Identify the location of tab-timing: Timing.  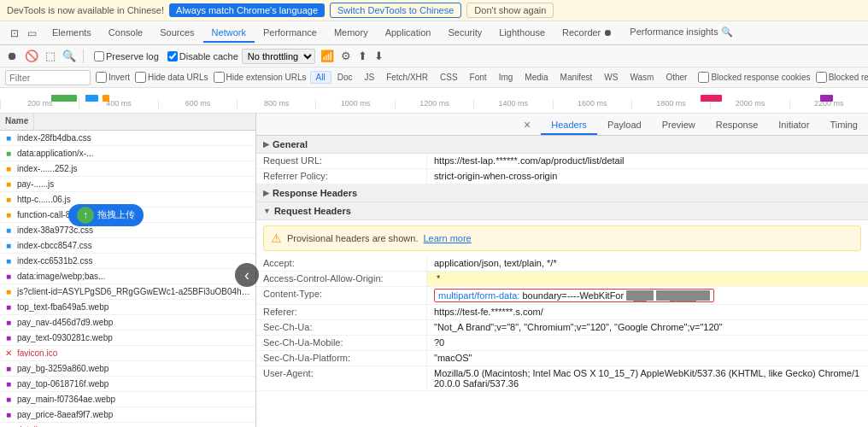
(844, 126).